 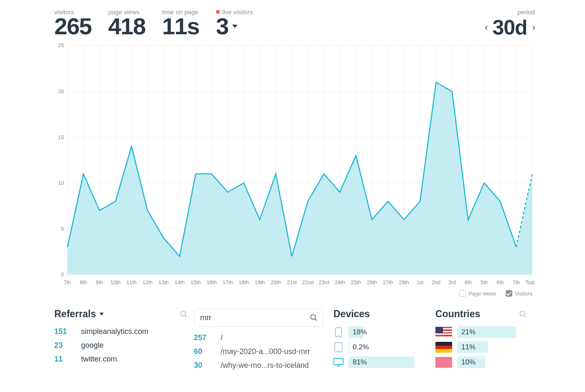 I want to click on stat-live-value: 3, so click(x=234, y=26).